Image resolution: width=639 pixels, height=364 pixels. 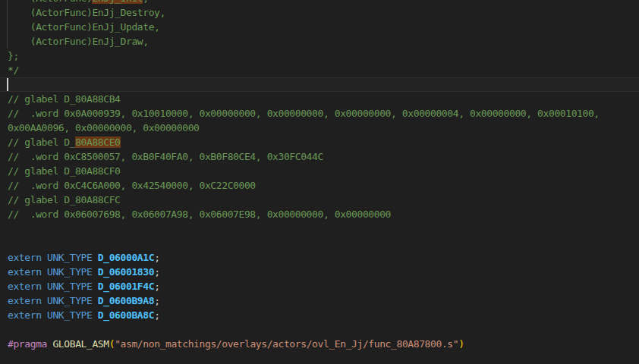 What do you see at coordinates (165, 156) in the screenshot?
I see `code-token: // .word 0xC8500057, 0xB0F40FA0, 0xB0F80…` at bounding box center [165, 156].